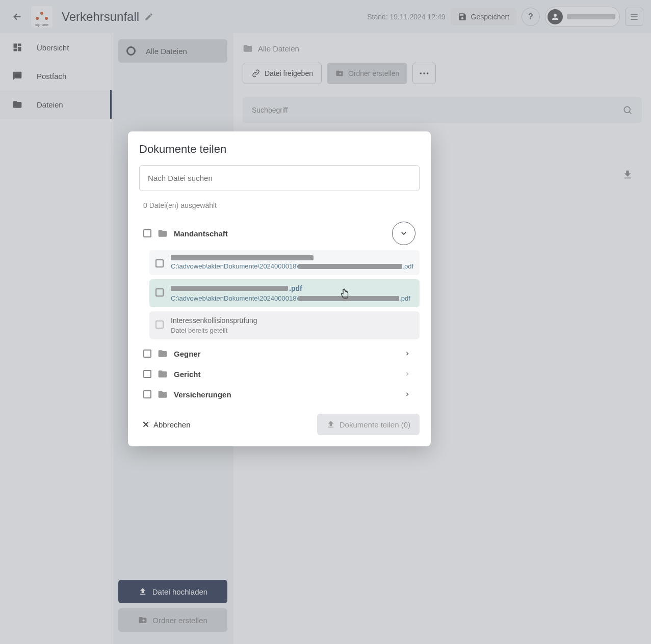 The height and width of the screenshot is (644, 651). Describe the element at coordinates (279, 149) in the screenshot. I see `modal-title: Dokumente teilen` at that location.